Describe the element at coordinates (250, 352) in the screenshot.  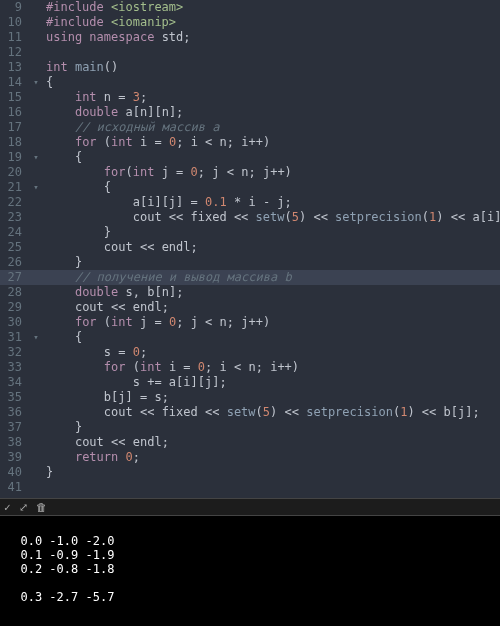
I see `code-line: 32 s = 0;` at that location.